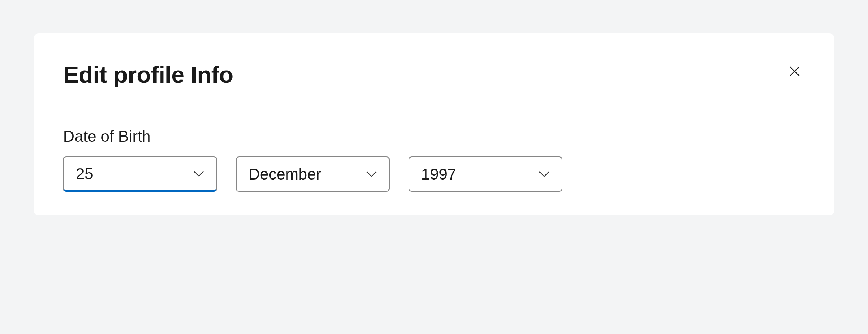 Image resolution: width=868 pixels, height=334 pixels. I want to click on year-value: 1997, so click(439, 174).